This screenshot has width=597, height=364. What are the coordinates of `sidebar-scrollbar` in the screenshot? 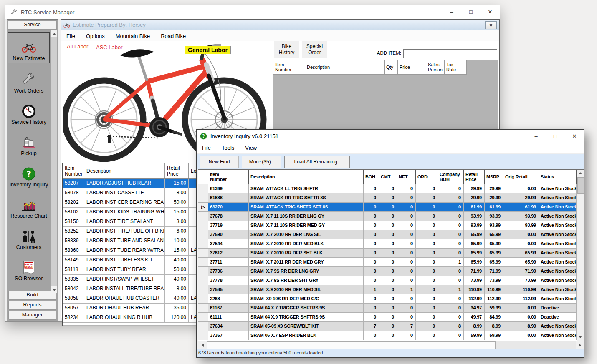 It's located at (54, 162).